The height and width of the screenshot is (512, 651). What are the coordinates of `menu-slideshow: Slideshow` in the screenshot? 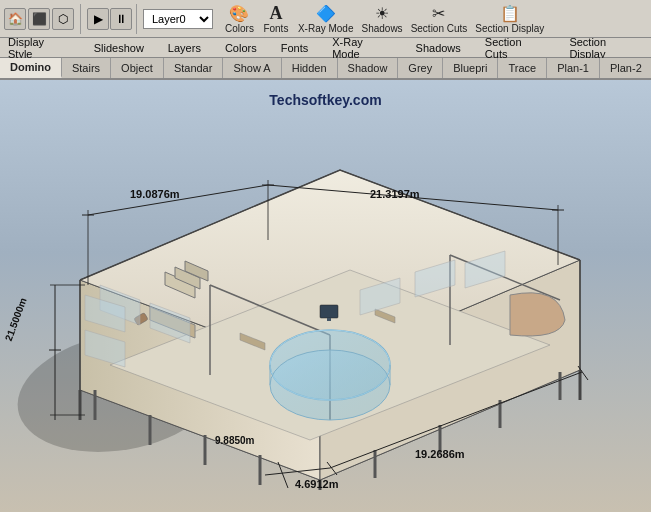 It's located at (119, 48).